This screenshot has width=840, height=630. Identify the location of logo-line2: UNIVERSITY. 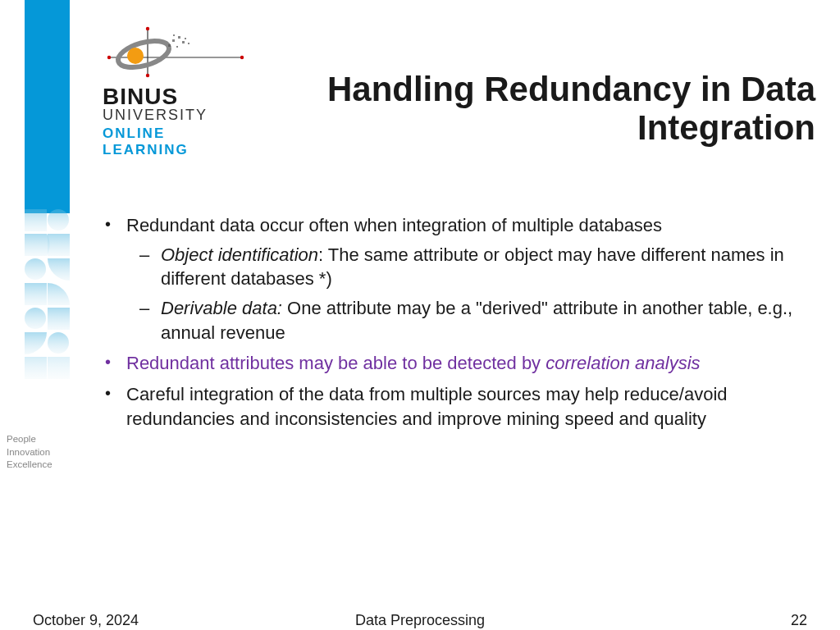
(189, 115).